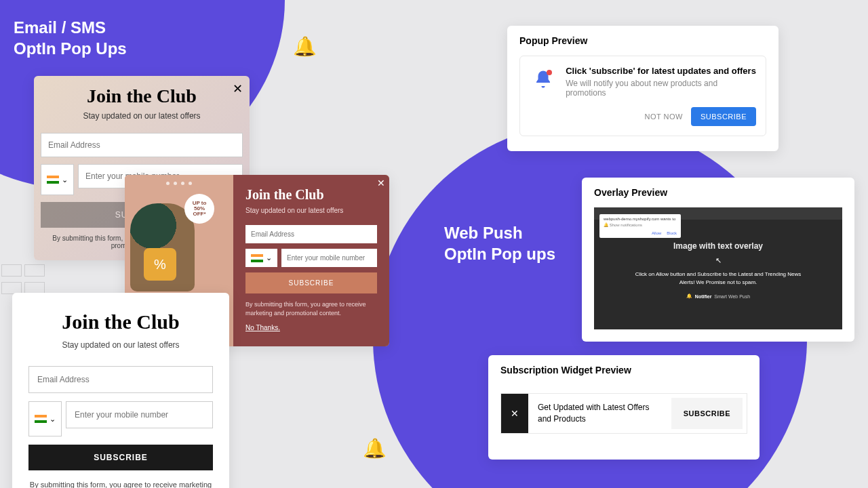  Describe the element at coordinates (599, 413) in the screenshot. I see `widget-text: Get Updated with Latest Offers and Produ…` at that location.